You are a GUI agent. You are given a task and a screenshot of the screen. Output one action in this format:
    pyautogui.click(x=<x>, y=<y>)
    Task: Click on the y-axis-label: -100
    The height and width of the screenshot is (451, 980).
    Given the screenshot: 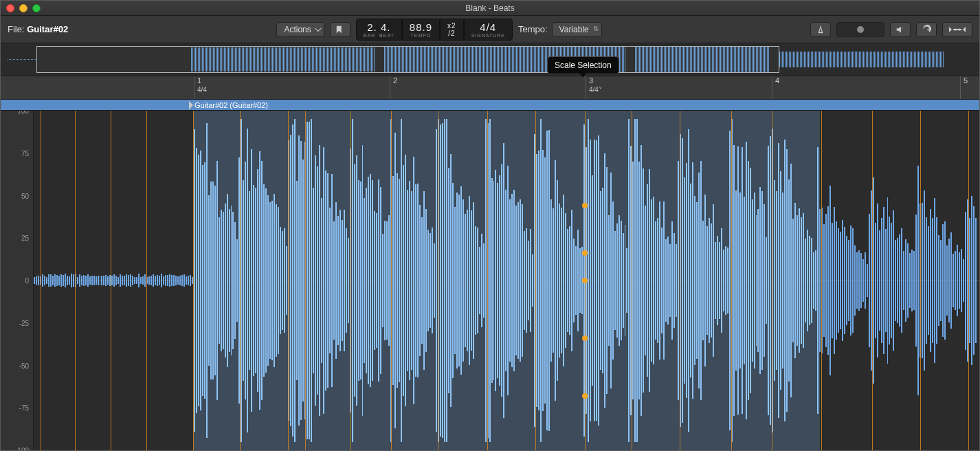 What is the action you would take?
    pyautogui.click(x=22, y=449)
    